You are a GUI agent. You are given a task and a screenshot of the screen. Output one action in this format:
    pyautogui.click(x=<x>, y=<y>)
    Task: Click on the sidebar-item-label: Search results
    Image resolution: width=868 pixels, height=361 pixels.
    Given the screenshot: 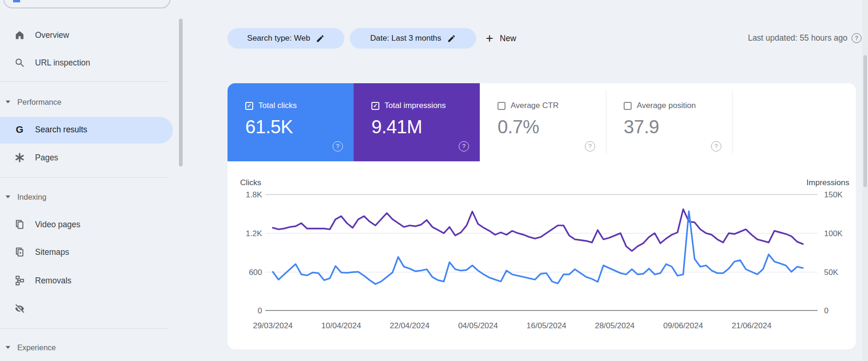 What is the action you would take?
    pyautogui.click(x=61, y=130)
    